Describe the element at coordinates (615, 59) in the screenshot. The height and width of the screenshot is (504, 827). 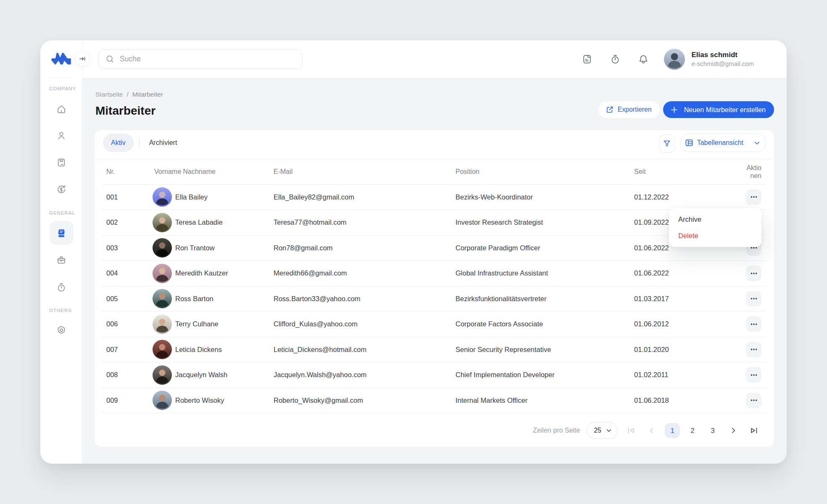
I see `stopwatch-icon` at that location.